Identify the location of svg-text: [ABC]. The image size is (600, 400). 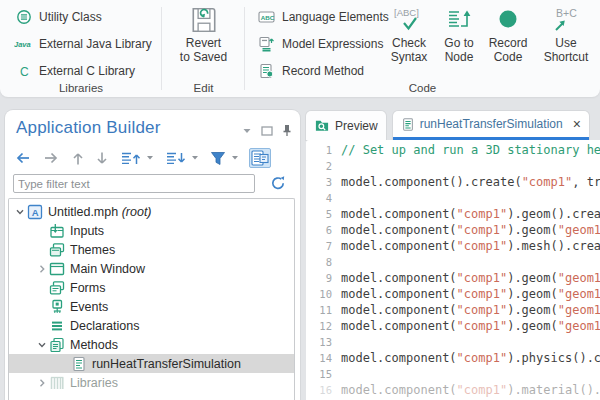
(406, 12).